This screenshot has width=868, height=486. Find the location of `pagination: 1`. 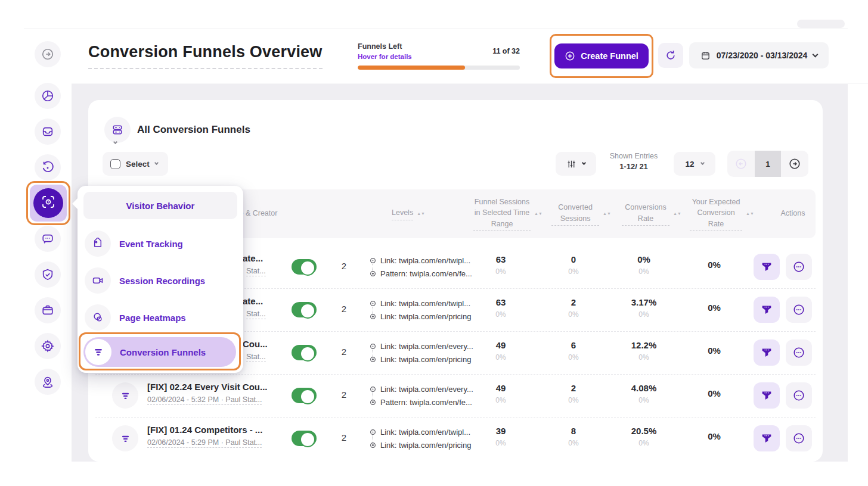

pagination: 1 is located at coordinates (768, 164).